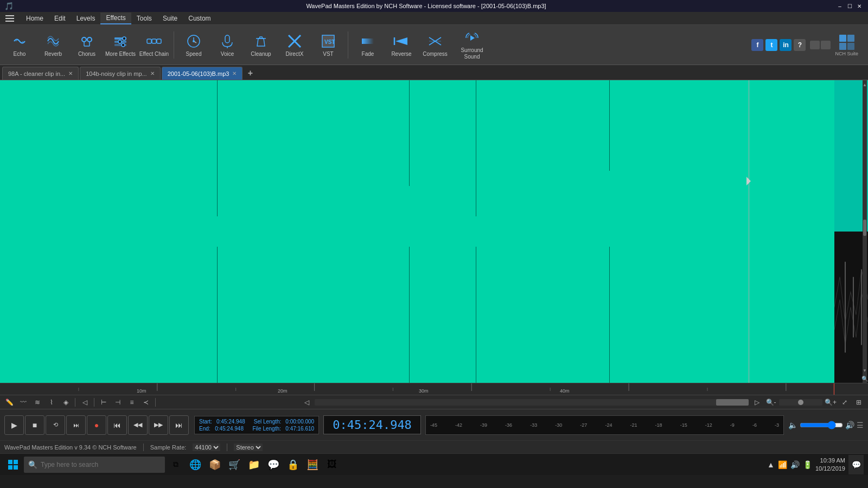 This screenshot has width=868, height=488. What do you see at coordinates (840, 6) in the screenshot?
I see `minimize-button: –` at bounding box center [840, 6].